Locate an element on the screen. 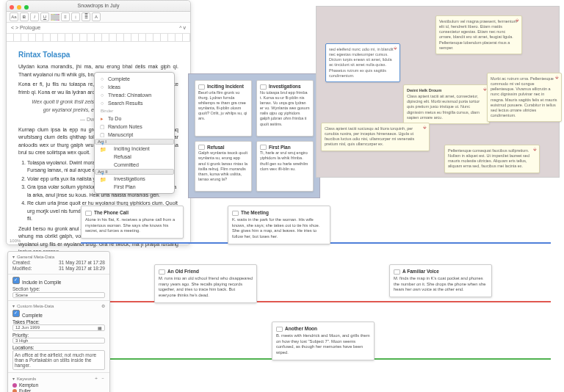  timeline-card: A Familiar VoiceM. finds the map in K's … is located at coordinates (441, 280).